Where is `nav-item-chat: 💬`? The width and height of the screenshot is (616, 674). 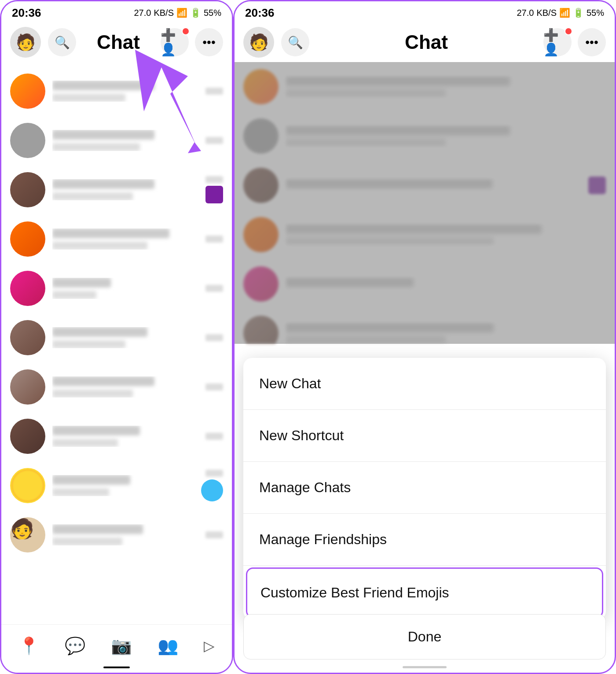
nav-item-chat: 💬 is located at coordinates (75, 646).